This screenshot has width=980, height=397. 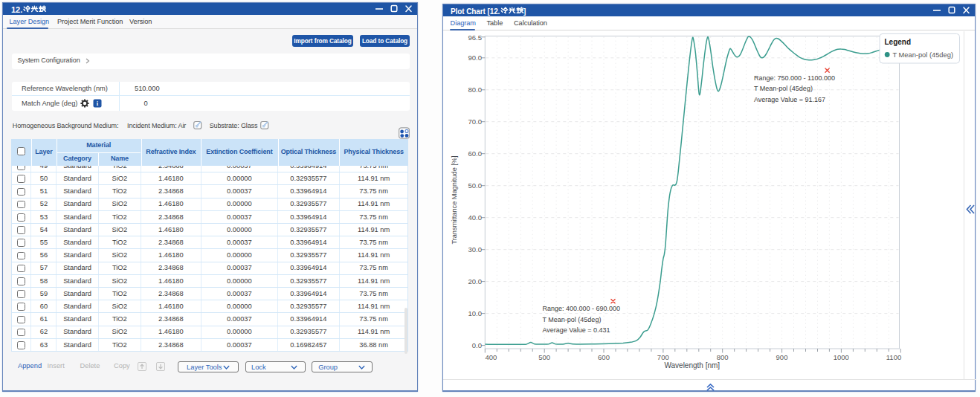 What do you see at coordinates (476, 281) in the screenshot?
I see `svg-text: 20.0` at bounding box center [476, 281].